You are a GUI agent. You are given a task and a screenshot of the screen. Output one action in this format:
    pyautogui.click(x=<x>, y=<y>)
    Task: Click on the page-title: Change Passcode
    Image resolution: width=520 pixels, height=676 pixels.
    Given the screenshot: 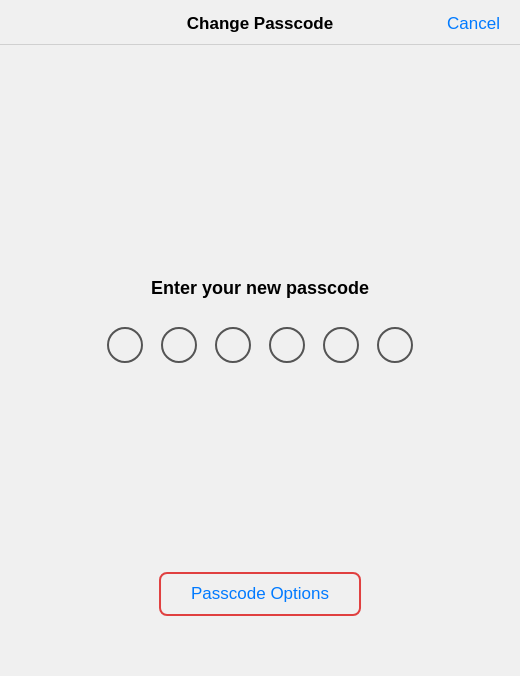 What is the action you would take?
    pyautogui.click(x=260, y=24)
    